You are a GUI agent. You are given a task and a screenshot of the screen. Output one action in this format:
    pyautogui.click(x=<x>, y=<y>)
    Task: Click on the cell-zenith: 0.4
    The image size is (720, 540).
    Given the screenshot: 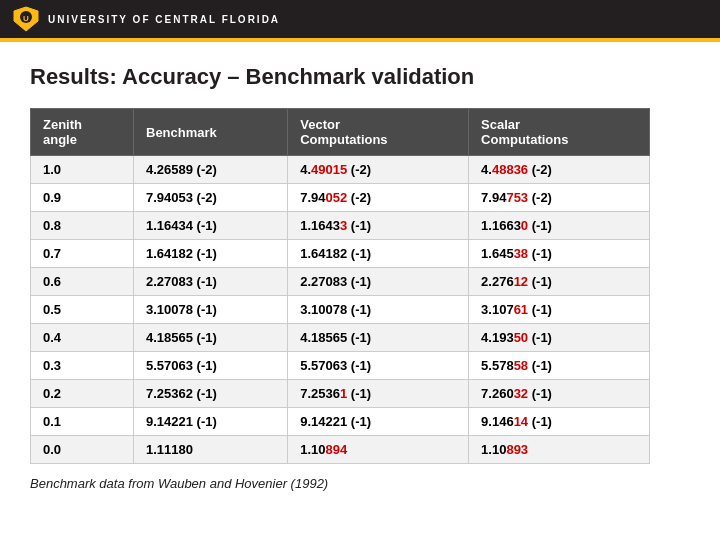 What is the action you would take?
    pyautogui.click(x=82, y=338)
    